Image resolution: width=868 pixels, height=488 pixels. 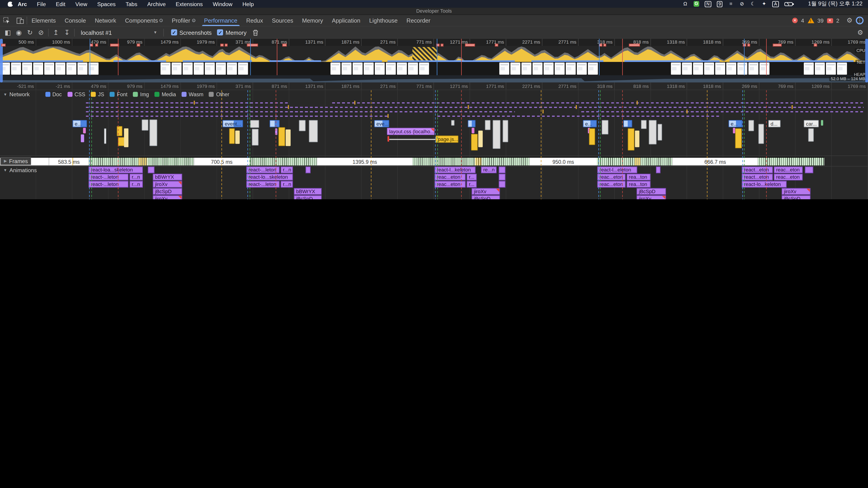 What do you see at coordinates (849, 20) in the screenshot?
I see `settings-gear-icon: ⚙` at bounding box center [849, 20].